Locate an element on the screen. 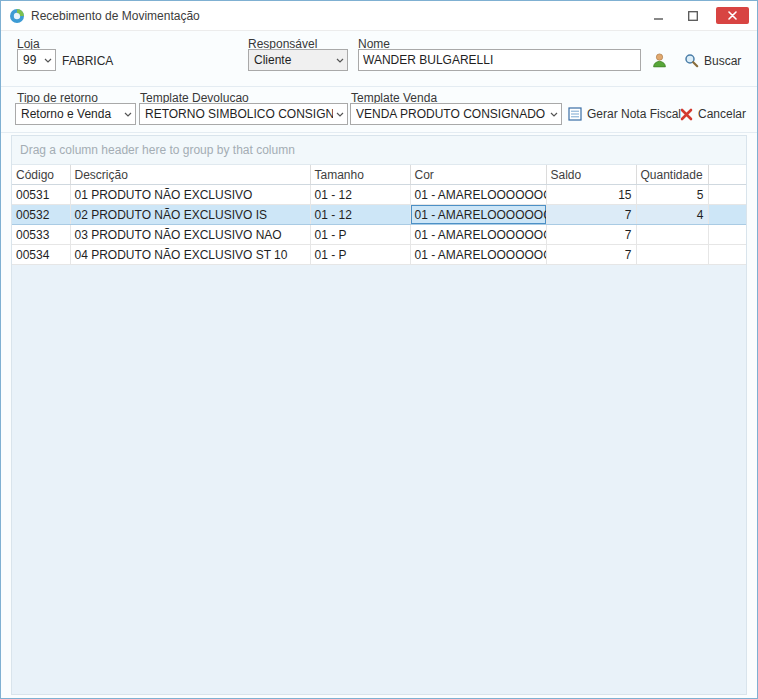 The height and width of the screenshot is (699, 758). person-icon is located at coordinates (660, 60).